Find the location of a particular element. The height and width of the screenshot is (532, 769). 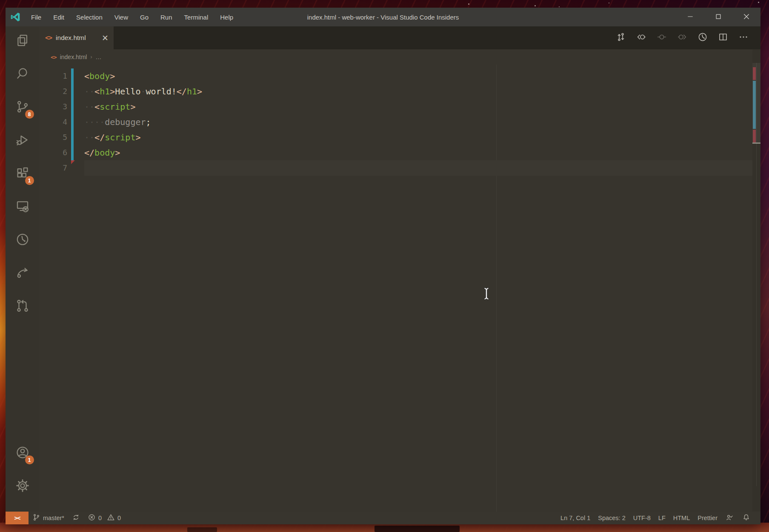

code-line-1: 1<body> is located at coordinates (396, 76).